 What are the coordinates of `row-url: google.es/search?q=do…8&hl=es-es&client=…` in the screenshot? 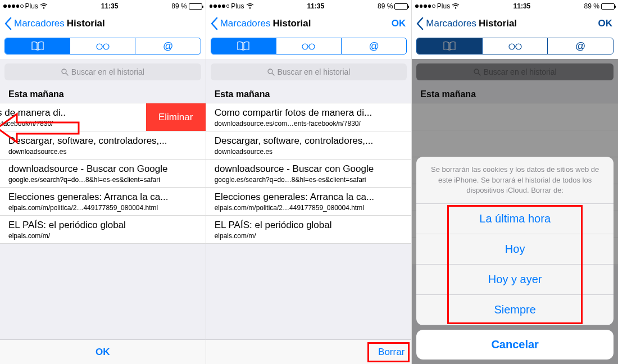 It's located at (309, 180).